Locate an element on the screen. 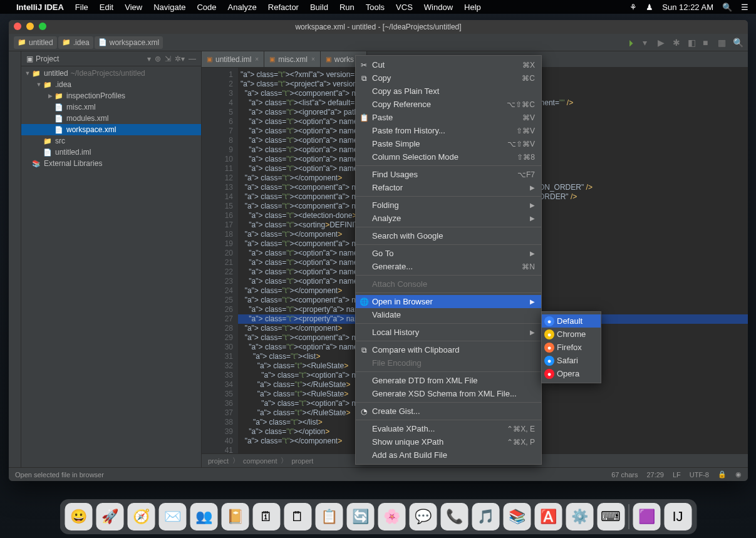 This screenshot has width=756, height=538. maximize-button is located at coordinates (43, 26).